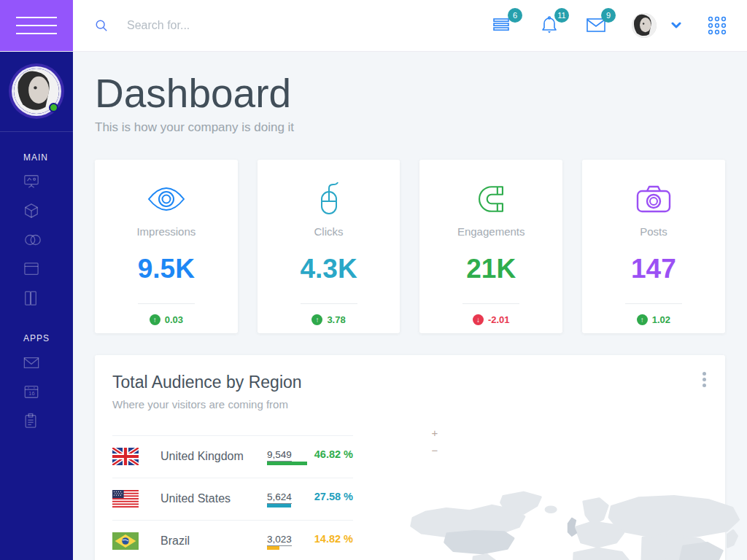 This screenshot has width=747, height=560. What do you see at coordinates (549, 26) in the screenshot?
I see `notifications-button: 11` at bounding box center [549, 26].